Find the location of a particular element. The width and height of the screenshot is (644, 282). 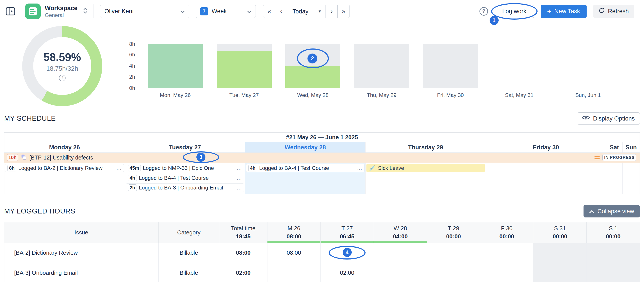

scheduled-task-row: 10h [BTP-12] Usability defects IN PROGRE… is located at coordinates (322, 158).